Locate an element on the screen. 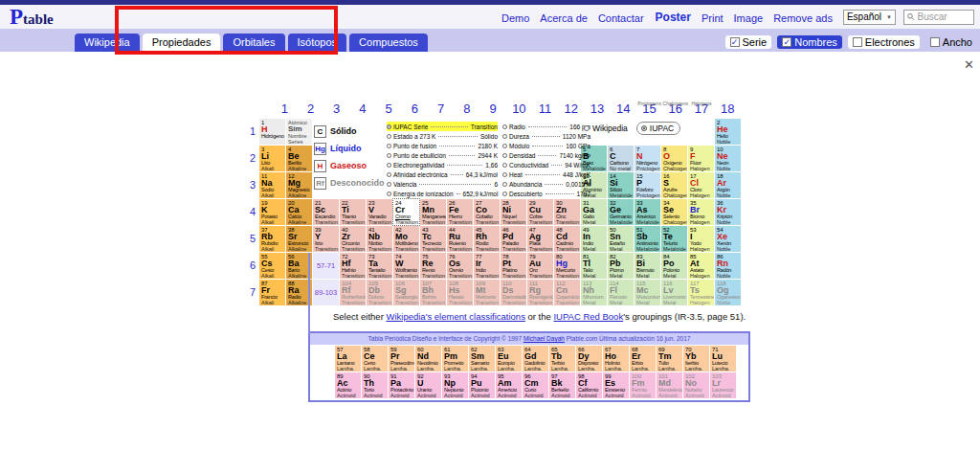 The height and width of the screenshot is (473, 980). element-Os: 76OsOsmioTransition is located at coordinates (459, 266).